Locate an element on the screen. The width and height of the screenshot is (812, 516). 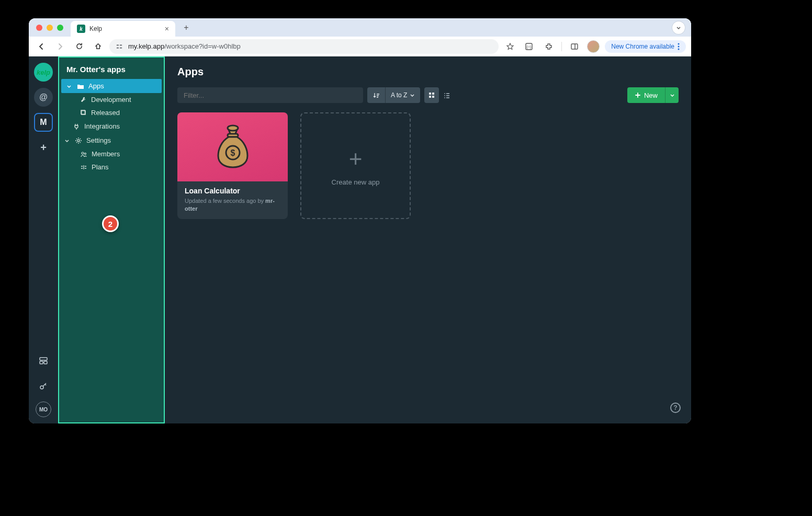
tab-title: Kelp is located at coordinates (96, 29).